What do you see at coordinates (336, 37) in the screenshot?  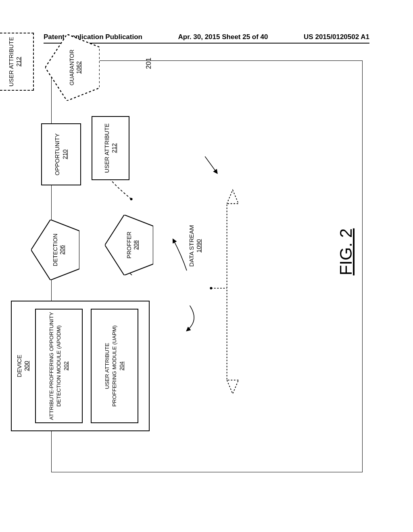 I see `header-right: US 2015/0120502 A1` at bounding box center [336, 37].